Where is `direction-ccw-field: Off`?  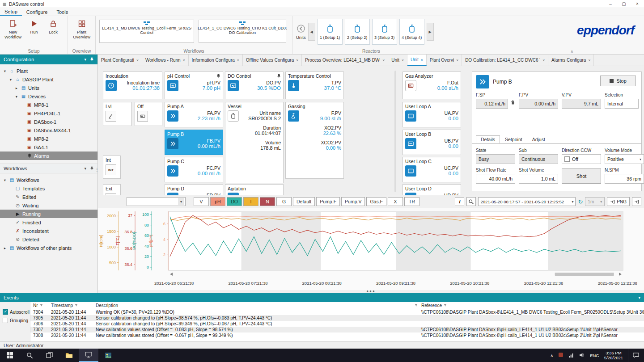 direction-ccw-field: Off is located at coordinates (581, 159).